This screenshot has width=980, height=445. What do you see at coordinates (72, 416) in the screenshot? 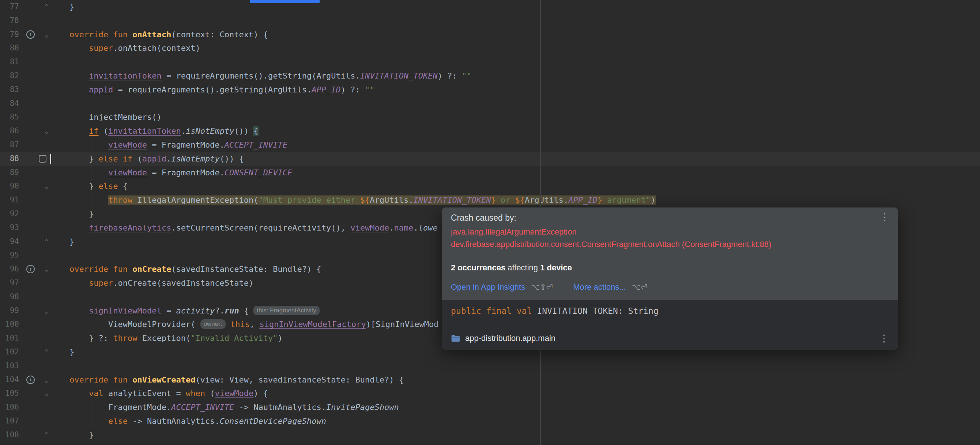
I see `indent-guide` at bounding box center [72, 416].